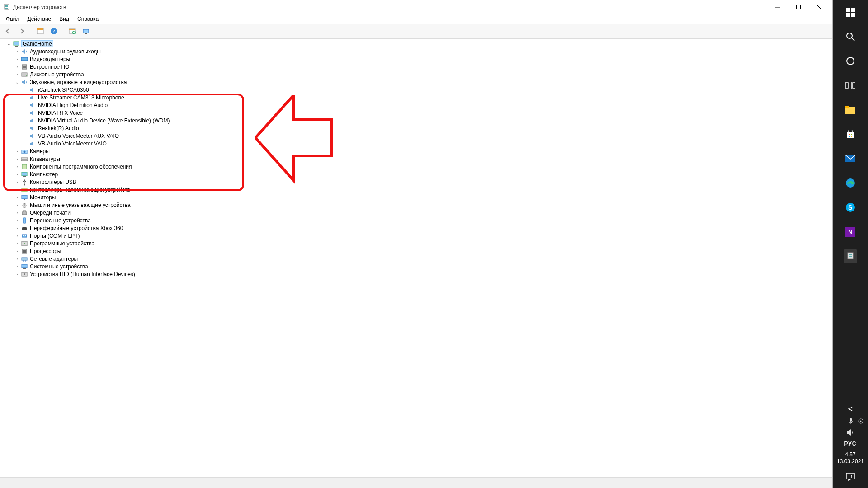  I want to click on scan-hardware-button, so click(72, 31).